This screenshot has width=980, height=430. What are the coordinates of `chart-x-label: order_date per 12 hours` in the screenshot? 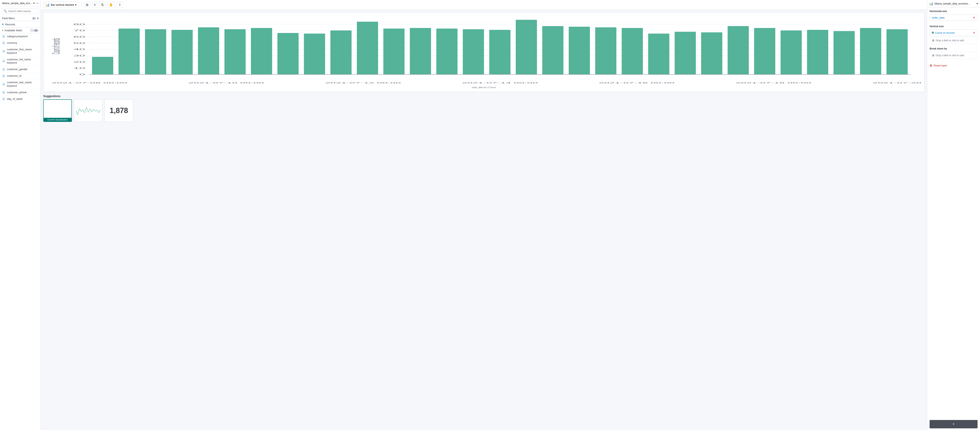 It's located at (484, 87).